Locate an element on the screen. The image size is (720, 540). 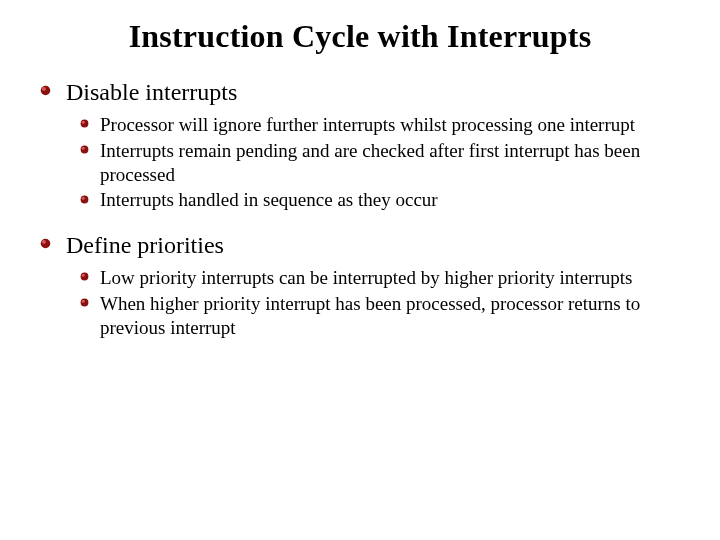
list-item: When higher priority interrupt has been … is located at coordinates (380, 316).